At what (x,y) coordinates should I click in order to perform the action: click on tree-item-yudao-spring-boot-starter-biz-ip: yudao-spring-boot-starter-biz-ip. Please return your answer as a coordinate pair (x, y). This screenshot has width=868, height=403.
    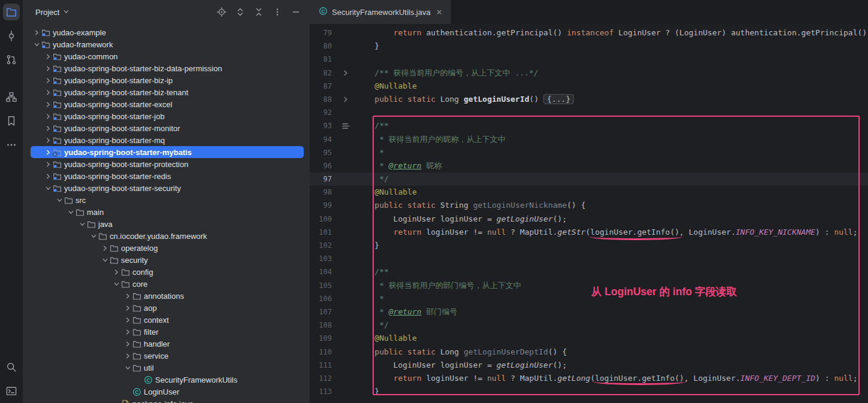
    Looking at the image, I should click on (167, 80).